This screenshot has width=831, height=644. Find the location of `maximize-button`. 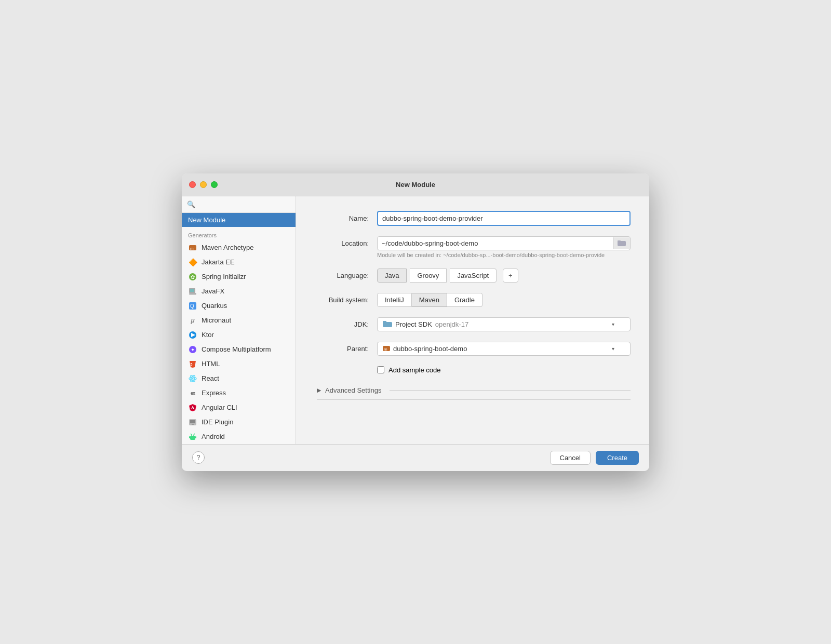

maximize-button is located at coordinates (214, 185).